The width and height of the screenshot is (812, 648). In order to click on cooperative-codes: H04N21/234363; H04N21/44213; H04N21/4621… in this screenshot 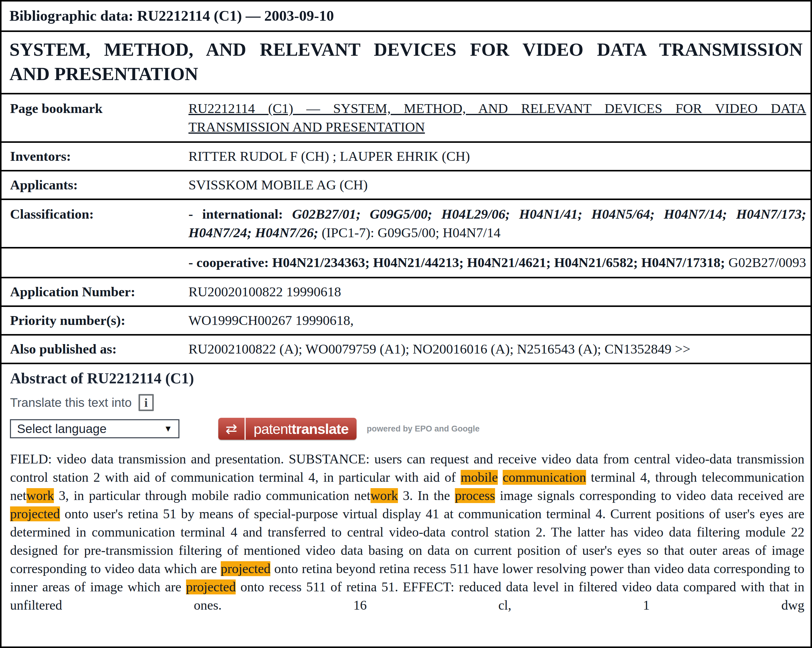, I will do `click(500, 263)`.